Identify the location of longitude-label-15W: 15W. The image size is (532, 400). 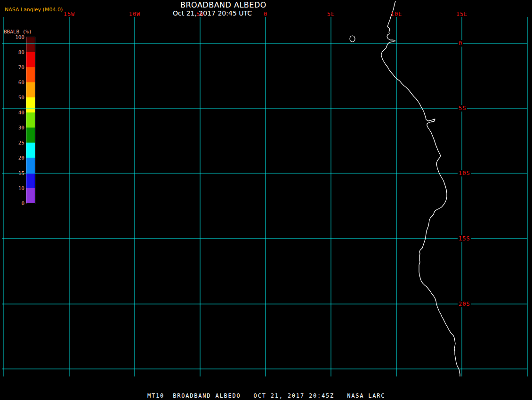
(70, 14).